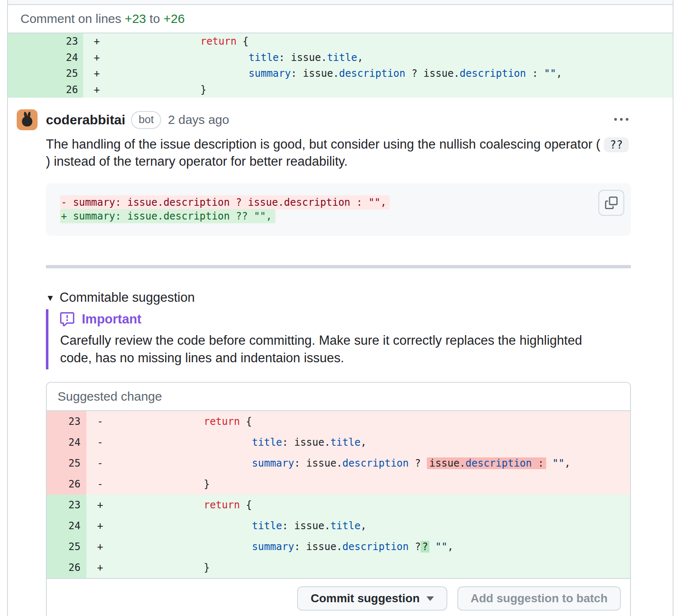  I want to click on important-callout: Important Carefully review the code befo…, so click(338, 339).